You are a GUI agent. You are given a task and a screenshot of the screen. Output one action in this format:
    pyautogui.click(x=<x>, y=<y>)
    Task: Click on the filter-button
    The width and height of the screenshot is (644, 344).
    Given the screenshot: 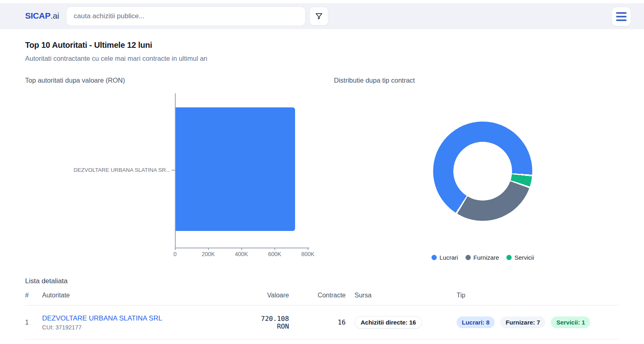 What is the action you would take?
    pyautogui.click(x=319, y=16)
    